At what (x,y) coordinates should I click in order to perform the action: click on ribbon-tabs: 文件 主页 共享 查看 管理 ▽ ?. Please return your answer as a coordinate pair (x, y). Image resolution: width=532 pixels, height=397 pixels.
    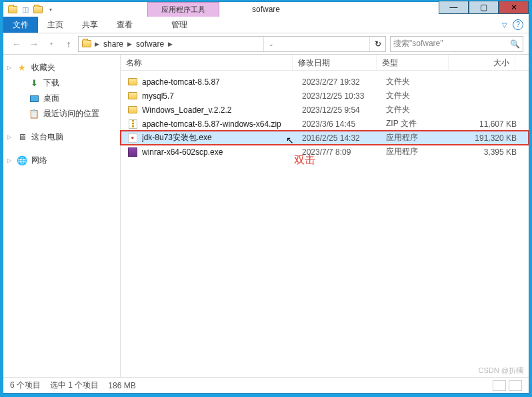
    Looking at the image, I should click on (266, 25).